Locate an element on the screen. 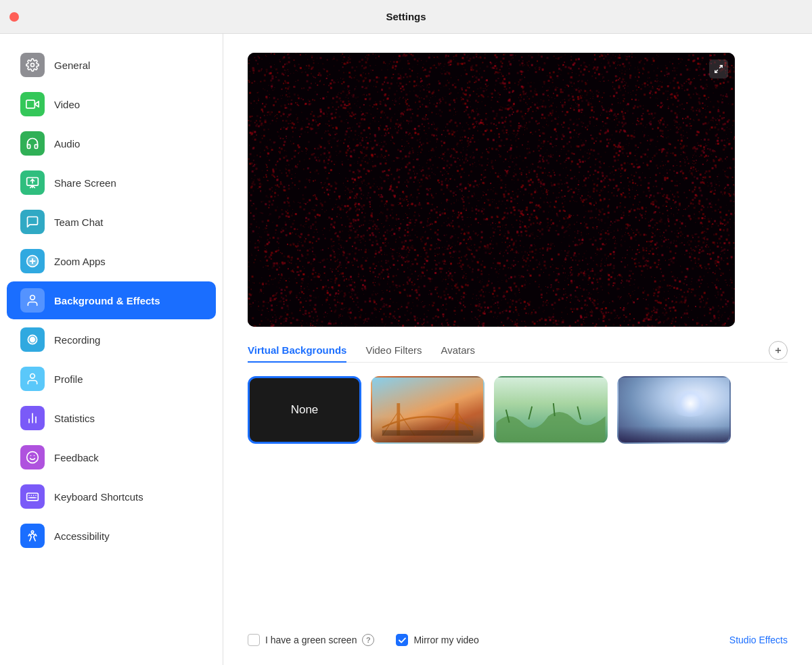 This screenshot has width=812, height=665. sidebar-item-share-screen: Share Screen is located at coordinates (111, 183).